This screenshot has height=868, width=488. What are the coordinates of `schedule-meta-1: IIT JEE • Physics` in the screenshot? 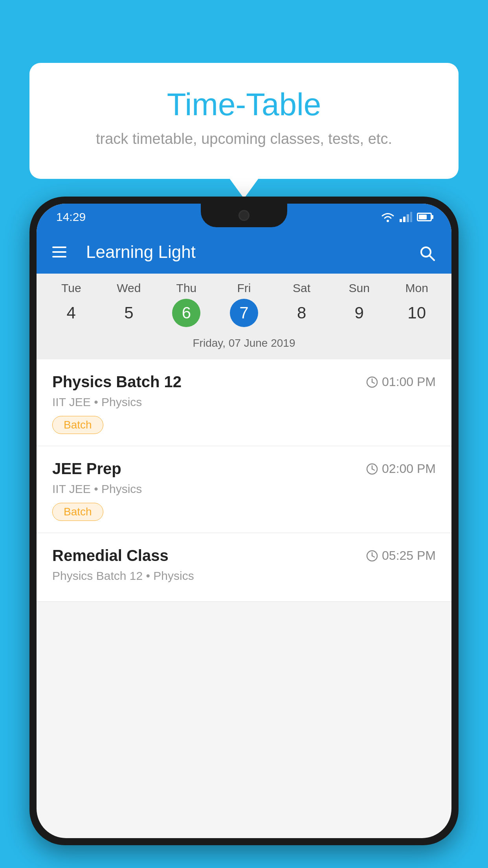 It's located at (244, 489).